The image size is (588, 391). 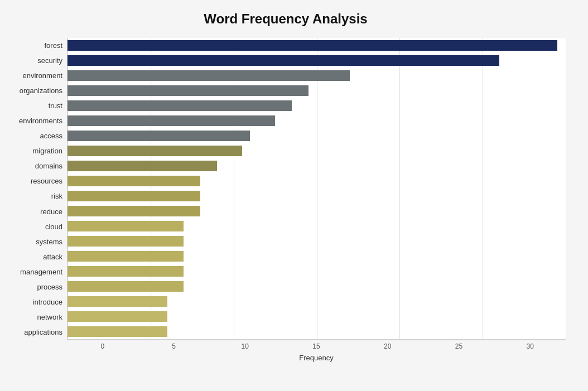 I want to click on y-label: applications, so click(x=34, y=332).